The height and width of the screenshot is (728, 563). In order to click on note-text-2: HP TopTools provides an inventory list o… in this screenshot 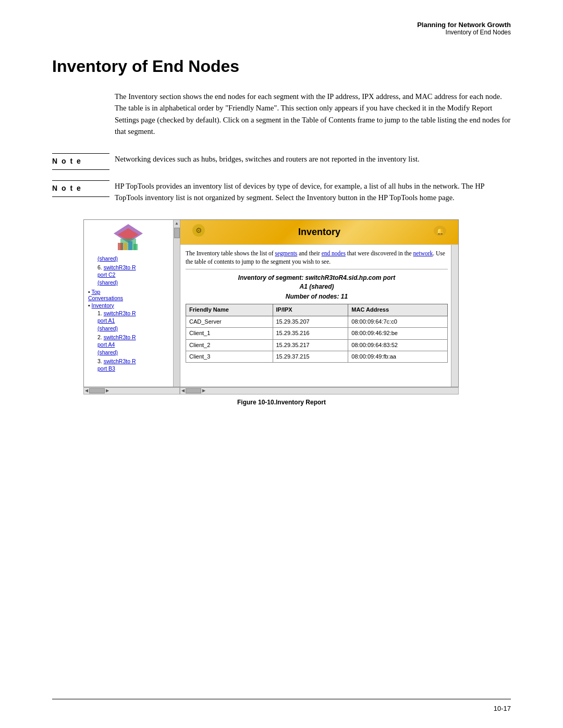, I will do `click(313, 192)`.